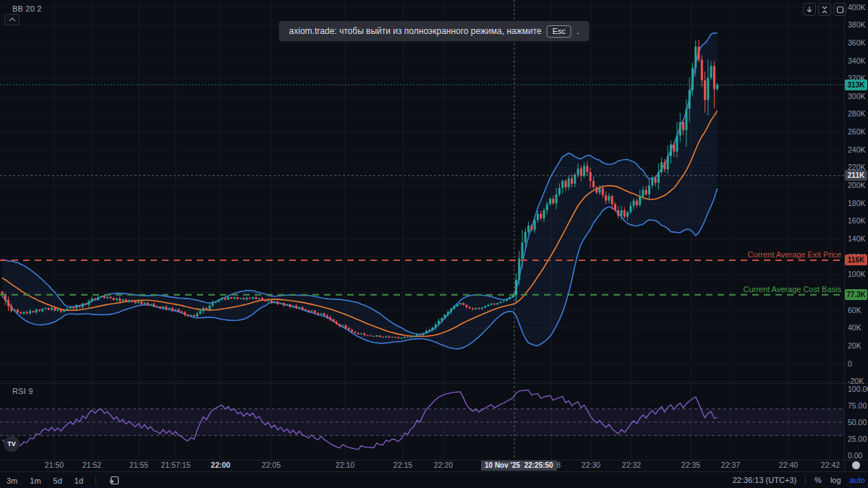 The image size is (868, 488). I want to click on price-axis-labels: 400K380K360K340K320K300K280K260K240K220K…, so click(856, 194).